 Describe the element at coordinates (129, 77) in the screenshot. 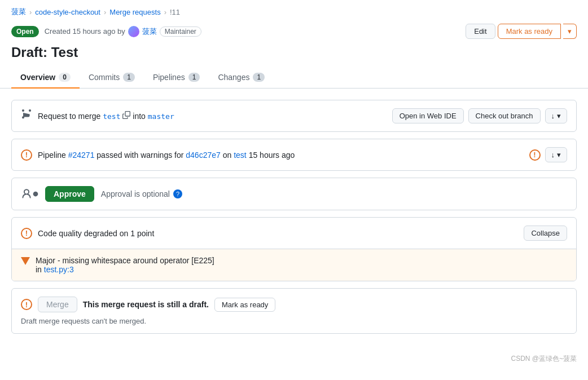

I see `tab-commits-count: 1` at that location.